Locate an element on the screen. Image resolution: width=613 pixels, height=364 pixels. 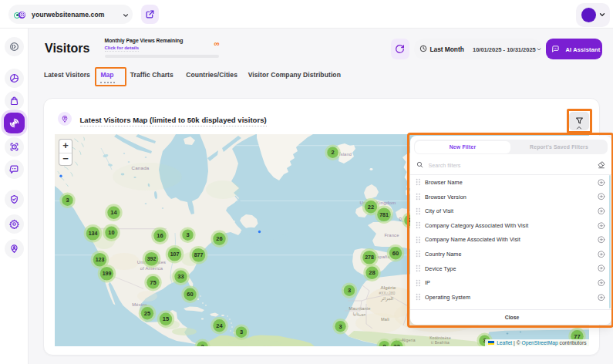
svg-text: 23 is located at coordinates (396, 345).